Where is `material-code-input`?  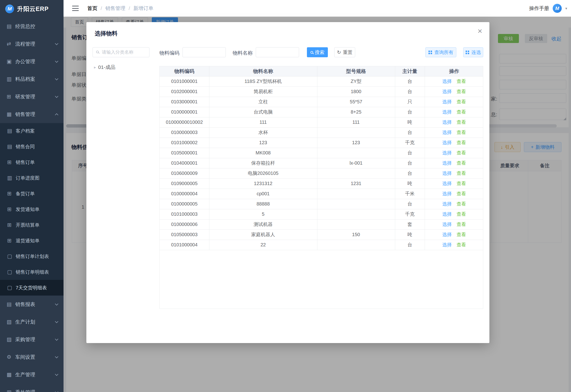 material-code-input is located at coordinates (204, 52).